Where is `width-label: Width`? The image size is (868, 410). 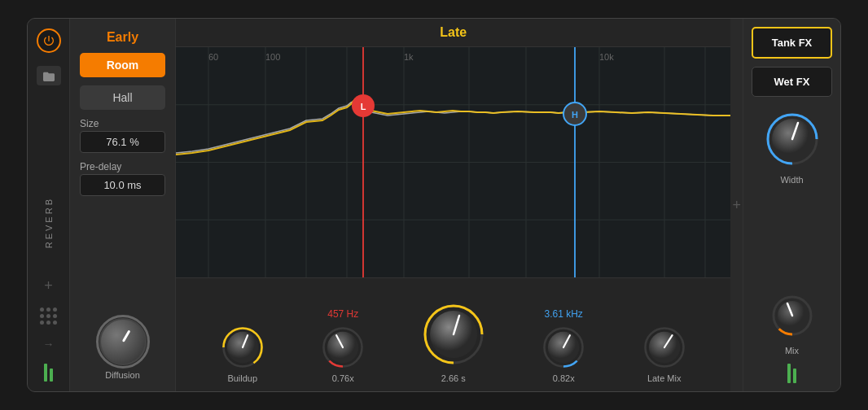 width-label: Width is located at coordinates (791, 180).